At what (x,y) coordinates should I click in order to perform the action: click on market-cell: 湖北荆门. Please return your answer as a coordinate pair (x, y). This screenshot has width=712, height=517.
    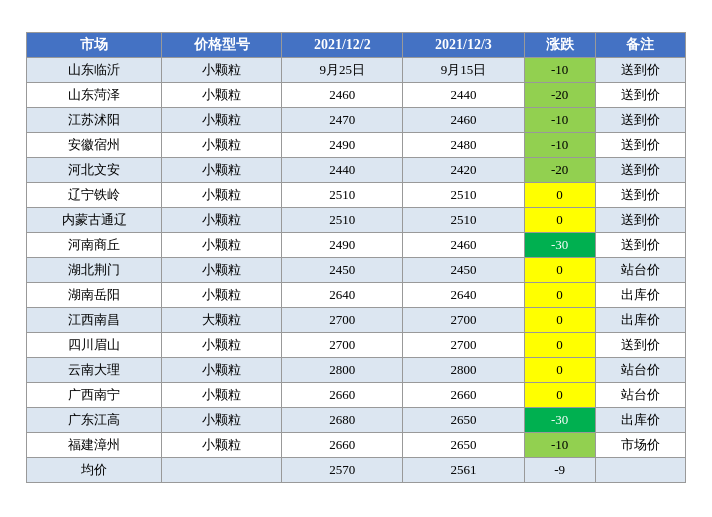
    Looking at the image, I should click on (94, 270).